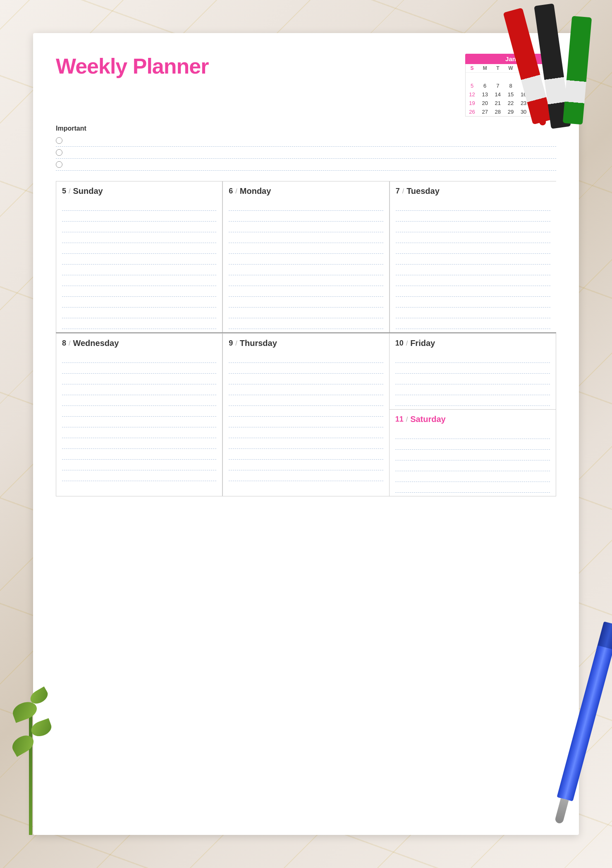 The height and width of the screenshot is (868, 612). I want to click on markers-decoration, so click(525, 70).